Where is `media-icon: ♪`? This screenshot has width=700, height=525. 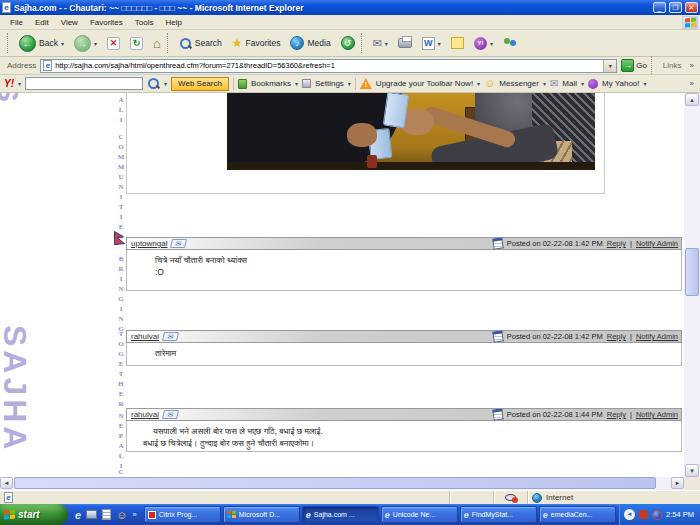 media-icon: ♪ is located at coordinates (297, 43).